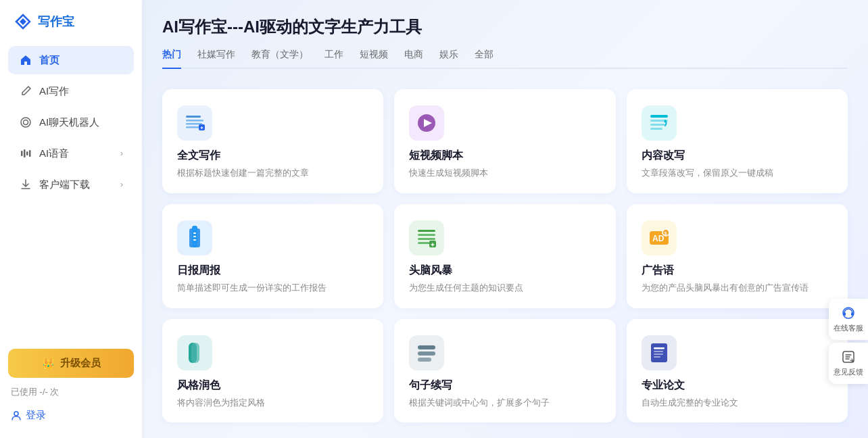 The image size is (868, 438). I want to click on sidebar-item-ai-voice: AI语音 ›, so click(71, 153).